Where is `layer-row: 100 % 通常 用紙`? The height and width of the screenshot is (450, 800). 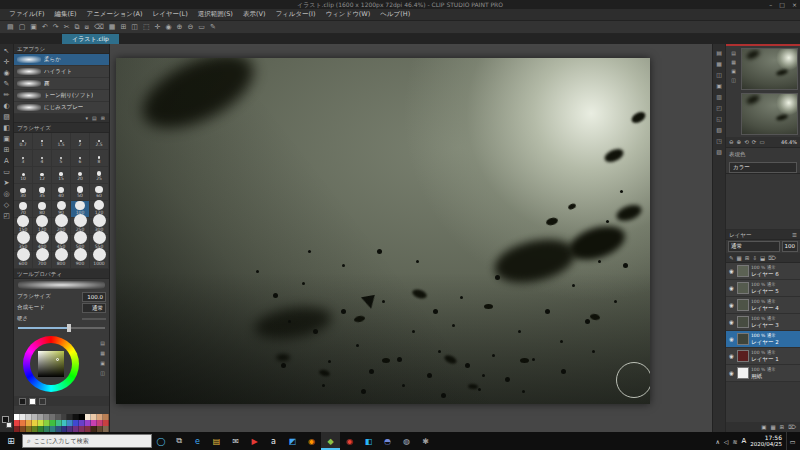 layer-row: 100 % 通常 用紙 is located at coordinates (763, 374).